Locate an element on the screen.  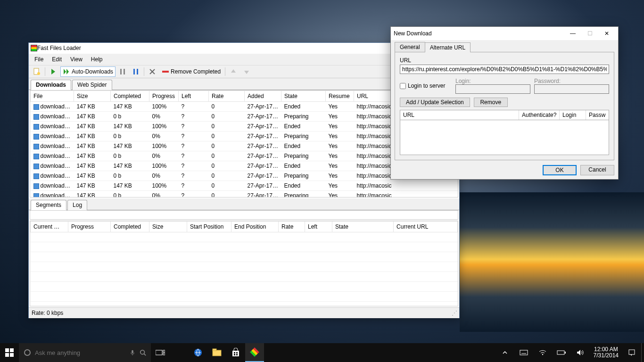
remove-button: Remove is located at coordinates (491, 102).